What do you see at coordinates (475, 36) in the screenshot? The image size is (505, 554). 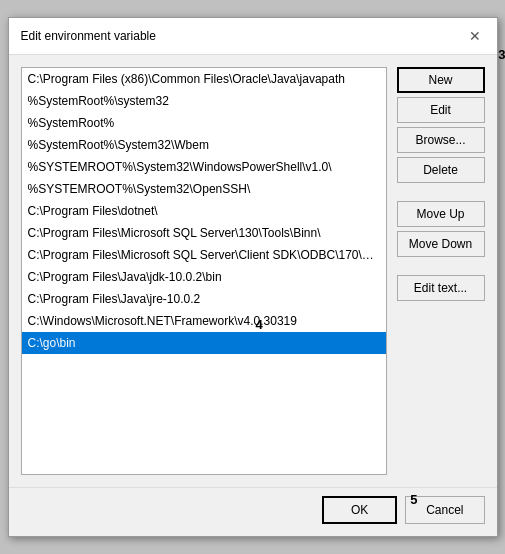 I see `close-button: ✕` at bounding box center [475, 36].